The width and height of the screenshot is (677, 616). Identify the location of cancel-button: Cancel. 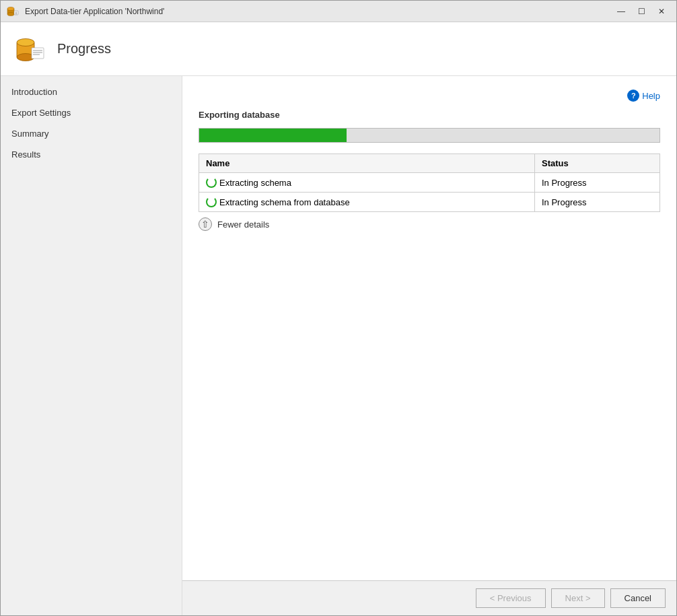
(638, 598).